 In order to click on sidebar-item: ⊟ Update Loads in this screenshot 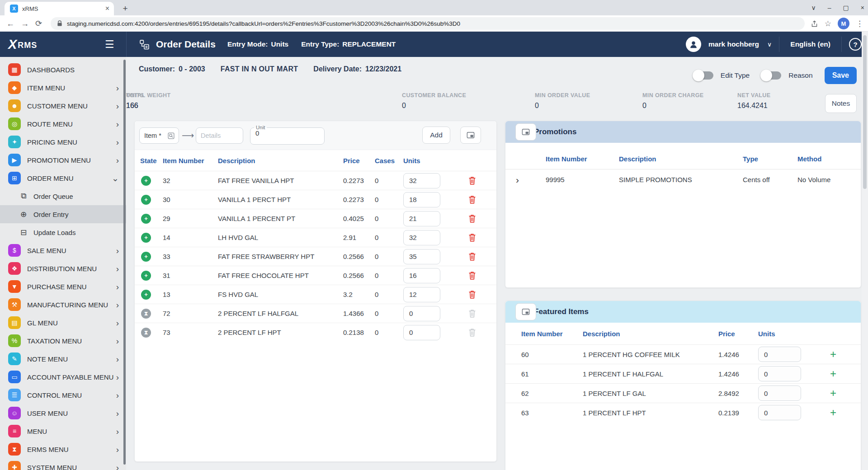, I will do `click(63, 232)`.